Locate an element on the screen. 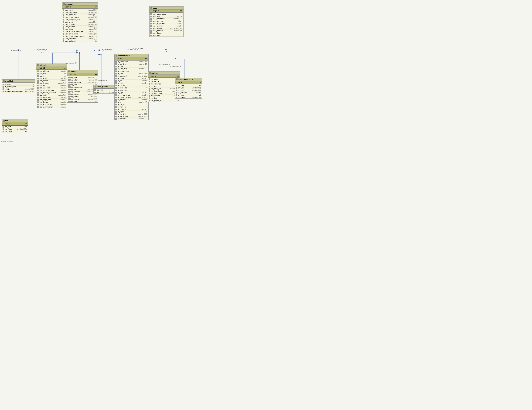  field-ipb_by: ipb_byint is located at coordinates (52, 76).